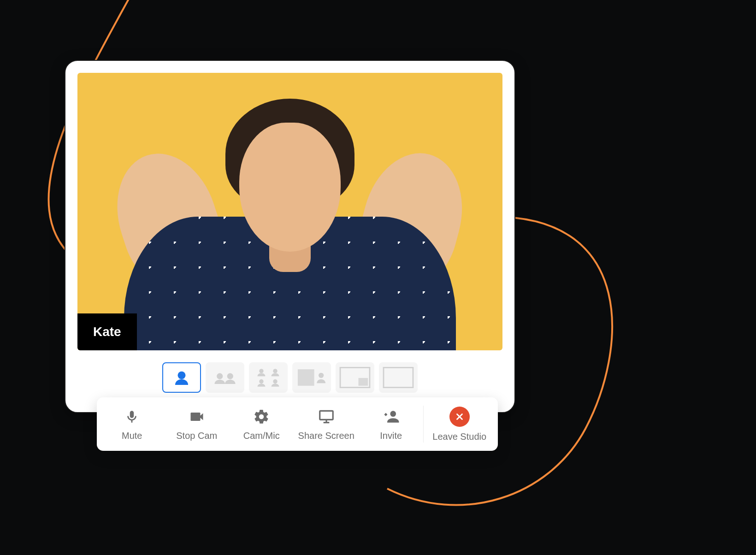 This screenshot has width=756, height=555. What do you see at coordinates (182, 378) in the screenshot?
I see `person-icon` at bounding box center [182, 378].